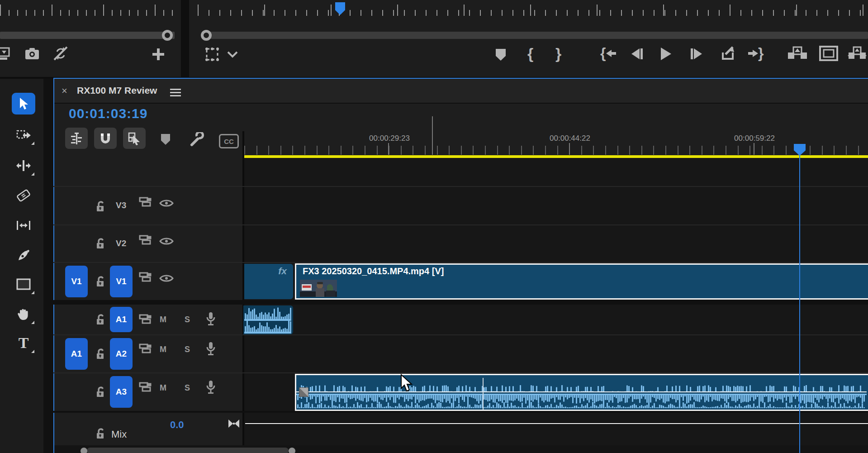 Image resolution: width=868 pixels, height=453 pixels. I want to click on tool-type: T, so click(24, 343).